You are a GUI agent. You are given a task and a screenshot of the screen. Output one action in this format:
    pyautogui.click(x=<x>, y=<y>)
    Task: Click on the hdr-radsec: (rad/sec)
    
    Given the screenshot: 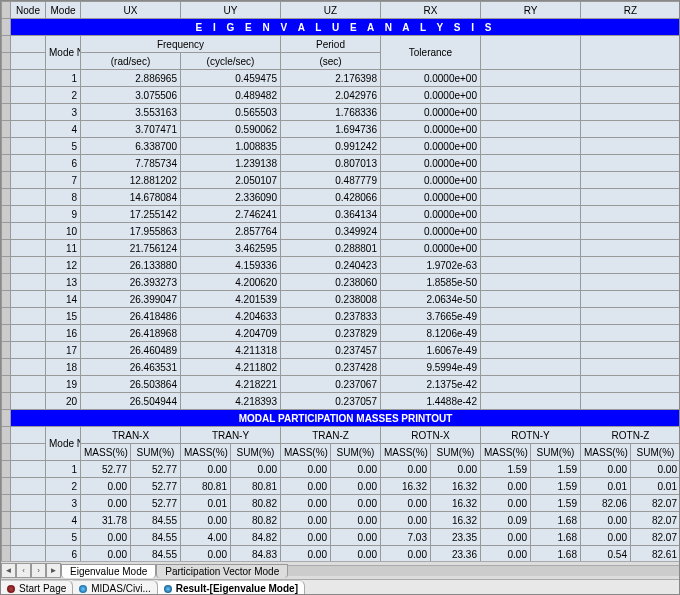 What is the action you would take?
    pyautogui.click(x=131, y=62)
    